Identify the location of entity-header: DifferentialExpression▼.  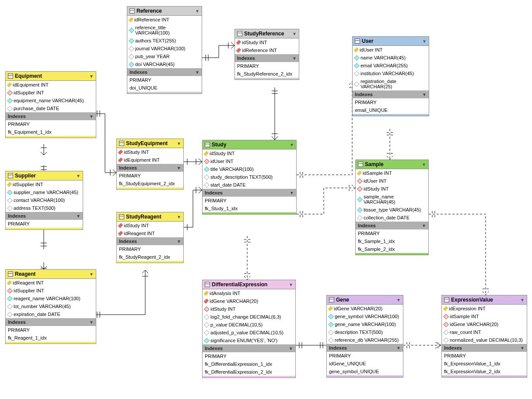
(249, 285).